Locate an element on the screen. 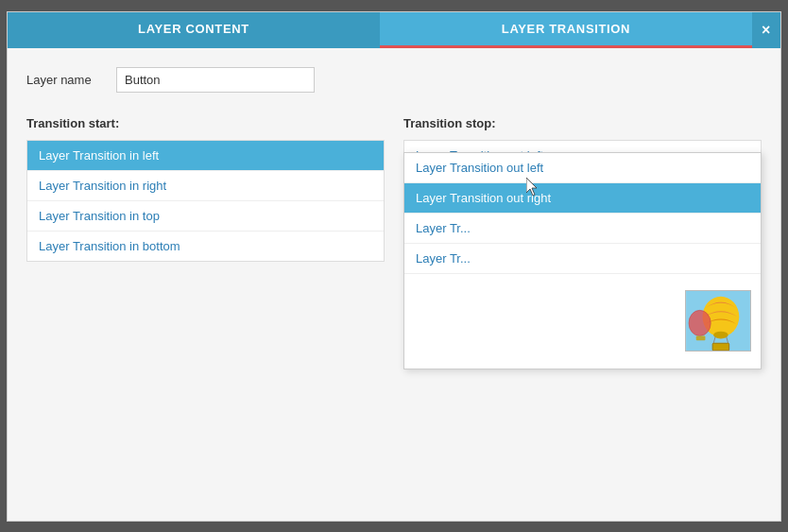 Image resolution: width=788 pixels, height=532 pixels. list-item: Layer Transition in right is located at coordinates (206, 186).